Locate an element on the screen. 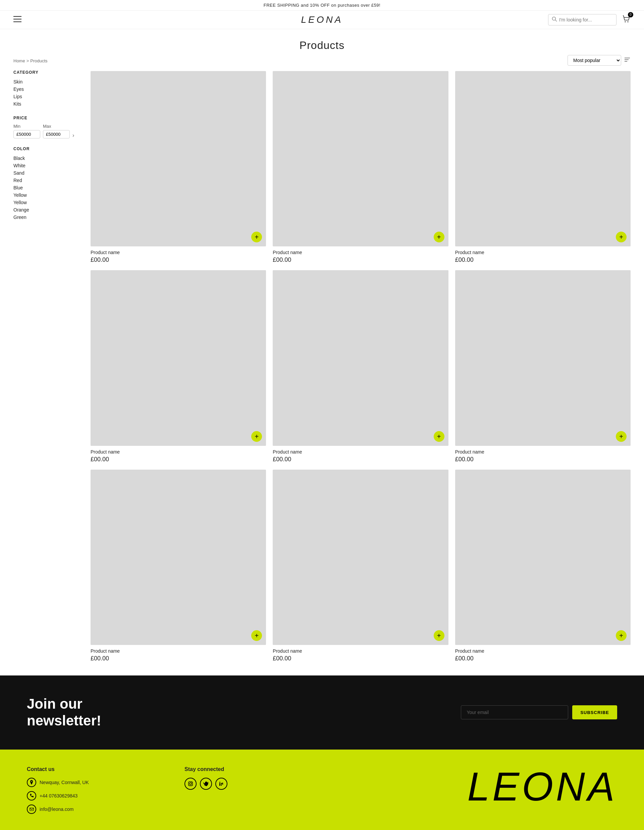  product-price-6: £00.00 is located at coordinates (543, 459).